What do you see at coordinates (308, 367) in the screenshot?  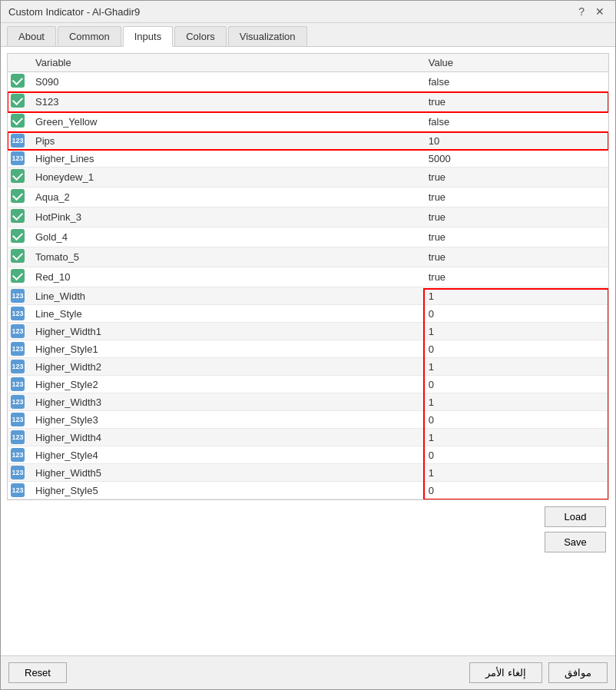 I see `table-row: 123Higher_Width21` at bounding box center [308, 367].